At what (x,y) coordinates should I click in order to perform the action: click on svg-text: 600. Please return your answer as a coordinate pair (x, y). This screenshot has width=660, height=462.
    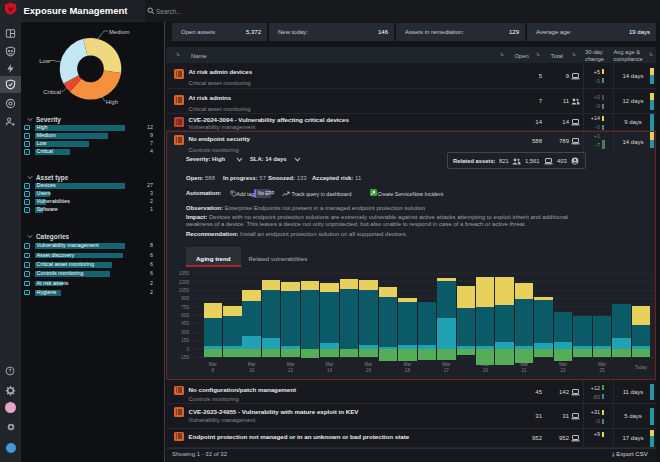
    Looking at the image, I should click on (185, 316).